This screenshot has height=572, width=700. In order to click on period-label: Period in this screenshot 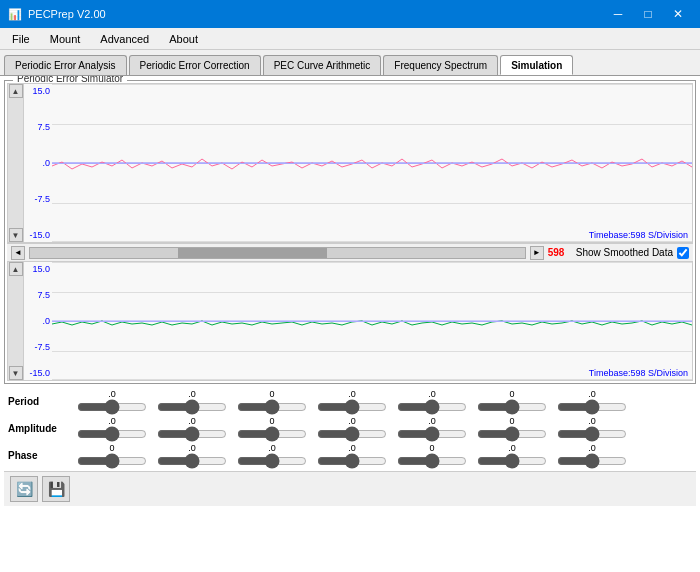, I will do `click(40, 402)`.